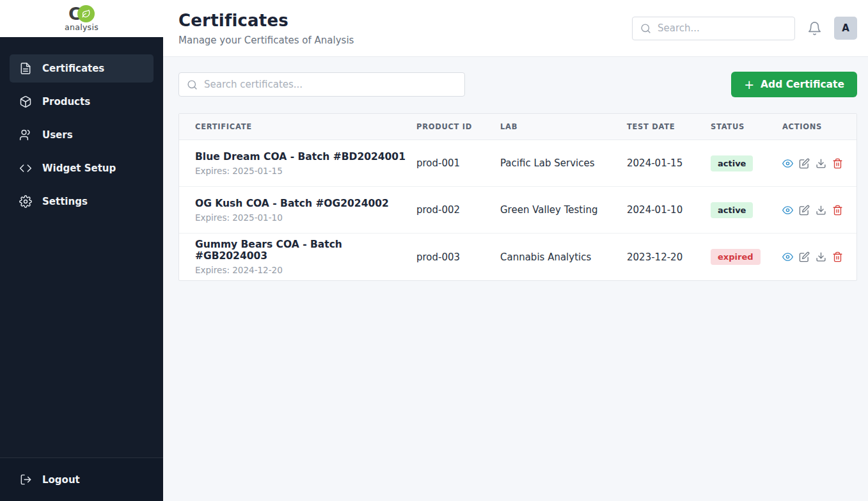 This screenshot has width=868, height=501. I want to click on product-id-cell: prod-002, so click(458, 210).